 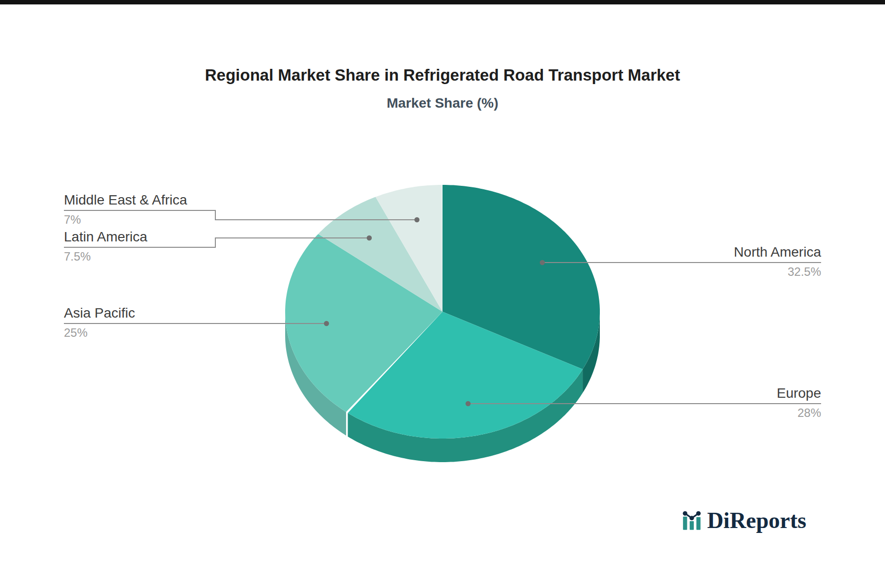 What do you see at coordinates (106, 257) in the screenshot?
I see `slice-value: 7.5%` at bounding box center [106, 257].